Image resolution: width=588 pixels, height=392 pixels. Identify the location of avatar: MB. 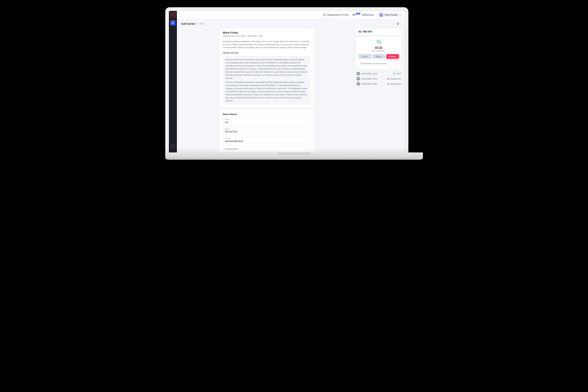
(381, 15).